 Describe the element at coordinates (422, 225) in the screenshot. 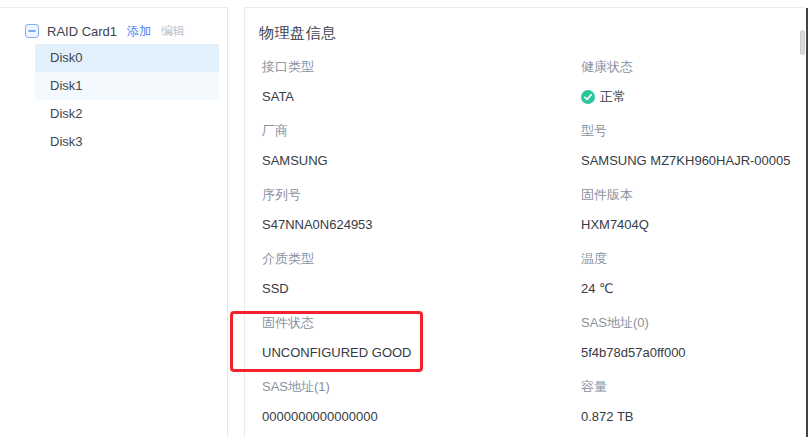

I see `field-value: S47NNA0N624953` at that location.